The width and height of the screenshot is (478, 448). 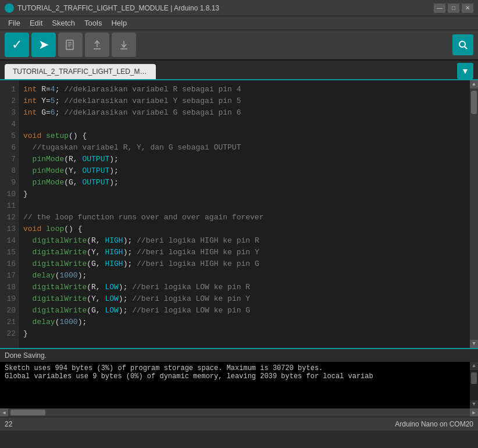 I want to click on console-scroll-down: ▼, so click(x=474, y=404).